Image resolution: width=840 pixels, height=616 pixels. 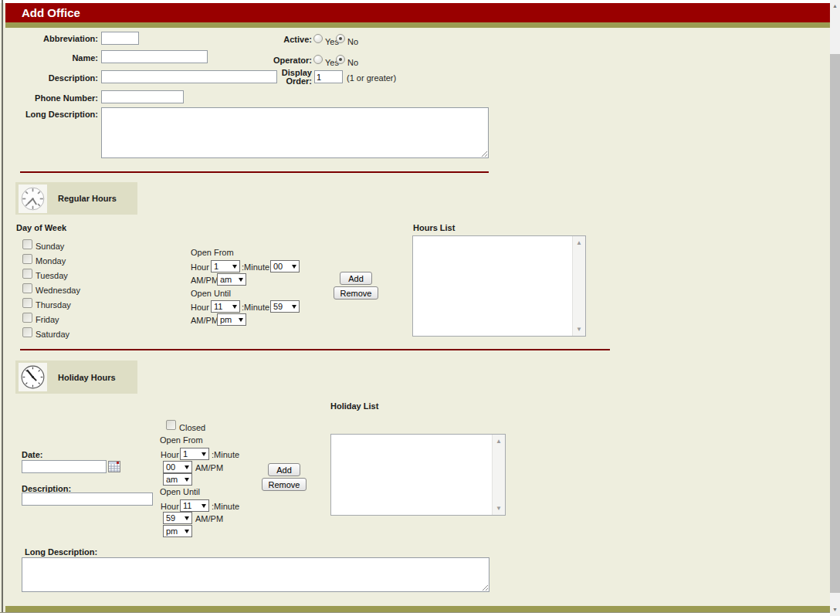 What do you see at coordinates (225, 506) in the screenshot?
I see `holiday-until-minute-label: :Minute` at bounding box center [225, 506].